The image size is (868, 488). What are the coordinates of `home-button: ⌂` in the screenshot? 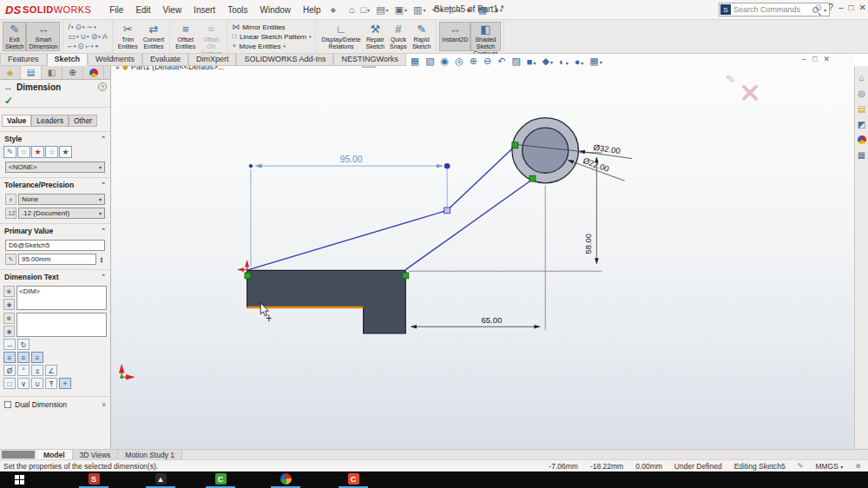 It's located at (352, 10).